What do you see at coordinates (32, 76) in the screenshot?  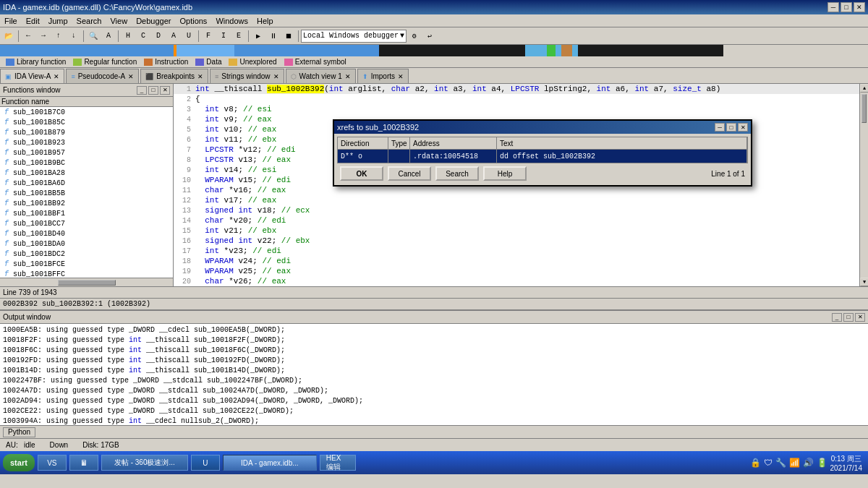 I see `tab-ida-view-a: ▣ IDA View-A ✕` at bounding box center [32, 76].